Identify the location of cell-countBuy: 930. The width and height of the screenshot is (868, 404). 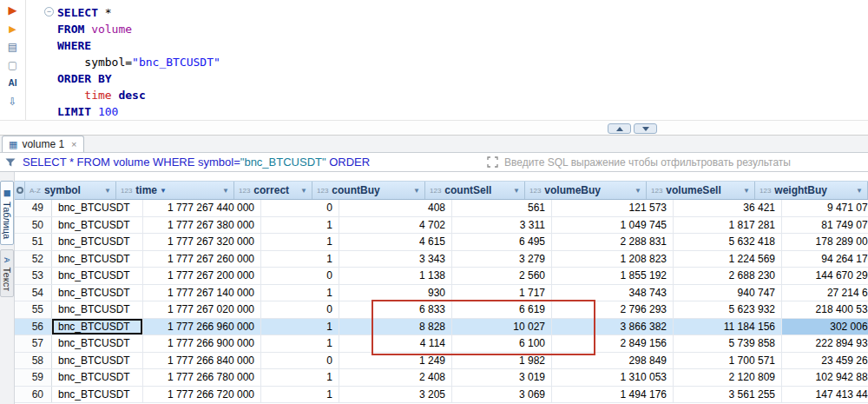
(396, 294).